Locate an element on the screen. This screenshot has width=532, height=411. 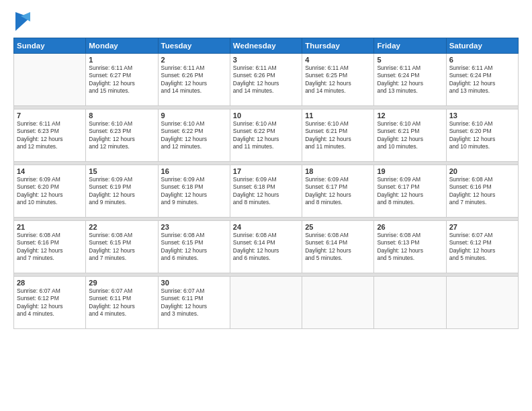
day-info: Sunrise: 6:10 AM Sunset: 6:23 PM Dayligh… is located at coordinates (122, 136).